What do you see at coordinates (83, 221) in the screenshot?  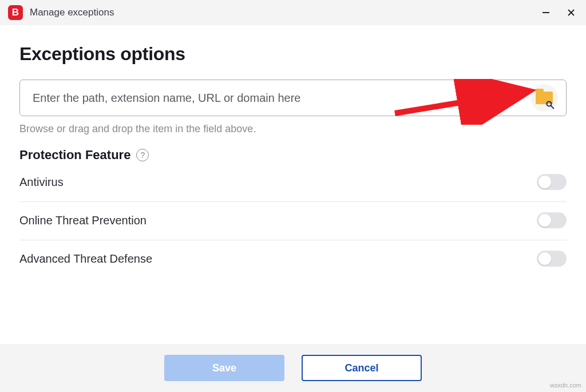 I see `feature-label: Online Threat Prevention` at bounding box center [83, 221].